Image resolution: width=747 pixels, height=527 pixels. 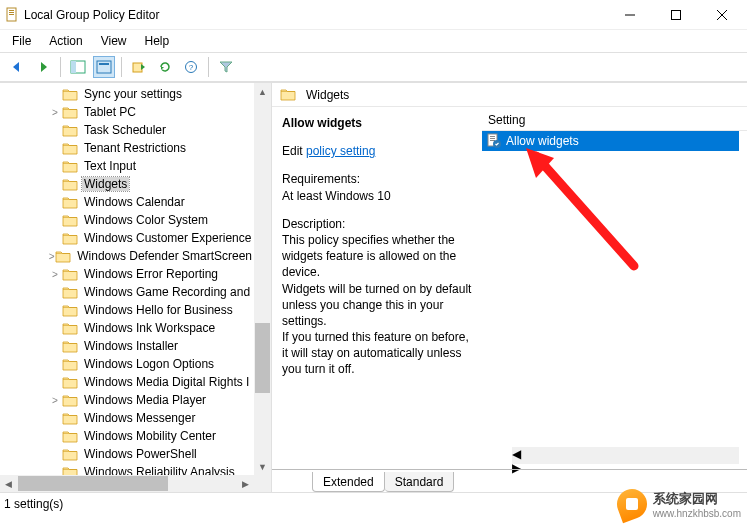 What do you see at coordinates (542, 141) in the screenshot?
I see `settings-row-label: Allow widgets` at bounding box center [542, 141].